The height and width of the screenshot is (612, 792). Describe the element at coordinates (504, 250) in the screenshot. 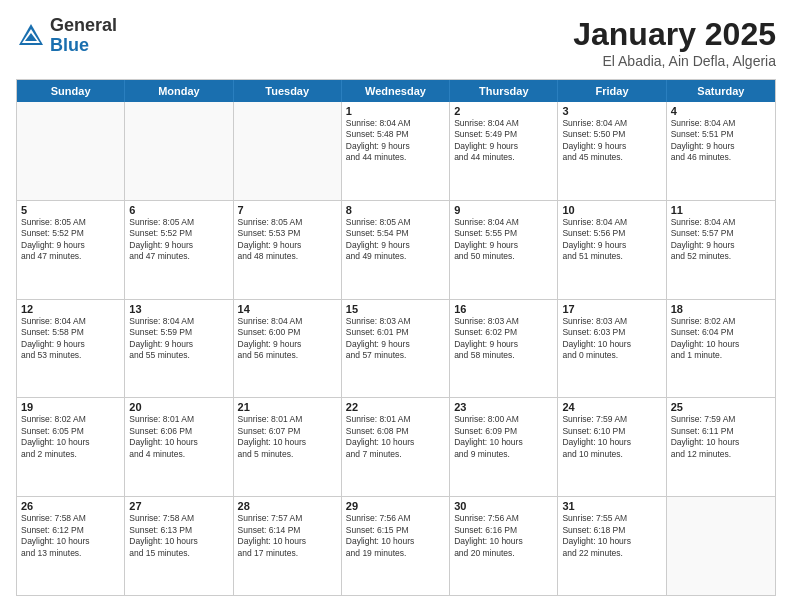

I see `calendar-cell-9: 9Sunrise: 8:04 AMSunset: 5:55 PMDaylight…` at that location.